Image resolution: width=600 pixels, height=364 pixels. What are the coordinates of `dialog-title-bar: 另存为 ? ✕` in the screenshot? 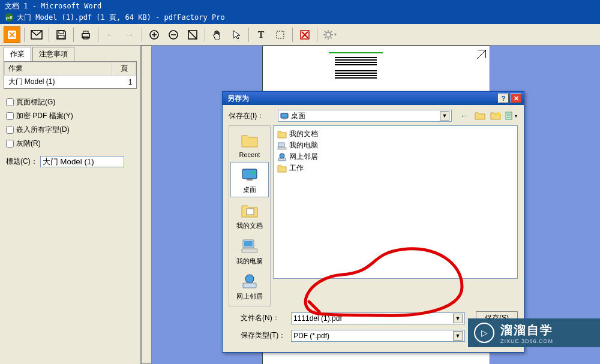 It's located at (373, 98).